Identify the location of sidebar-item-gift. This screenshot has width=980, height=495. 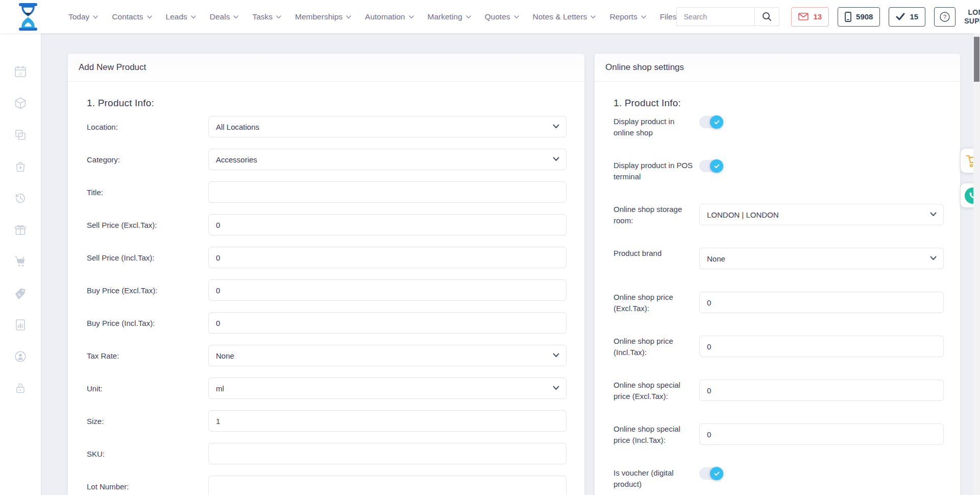
(20, 230).